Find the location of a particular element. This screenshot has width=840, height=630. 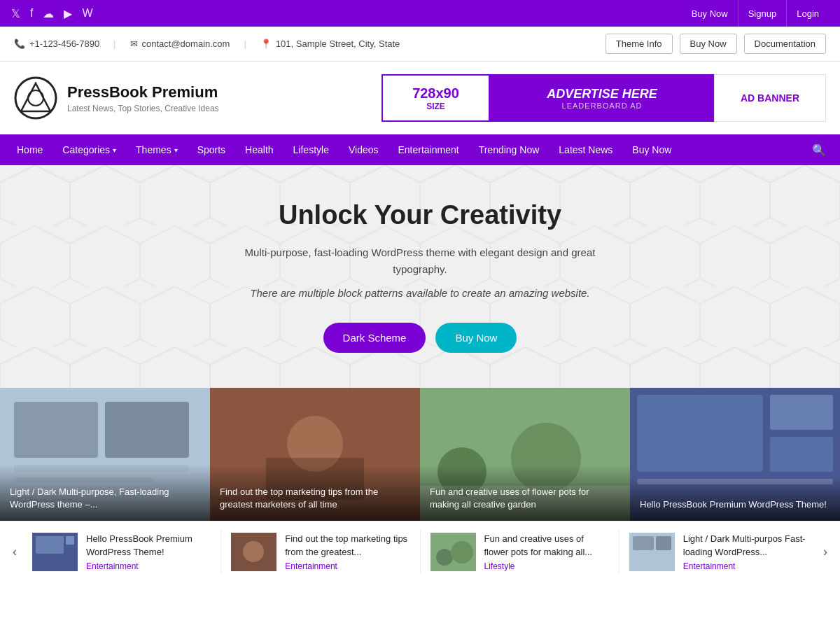

location-icon: 📍 is located at coordinates (266, 43).